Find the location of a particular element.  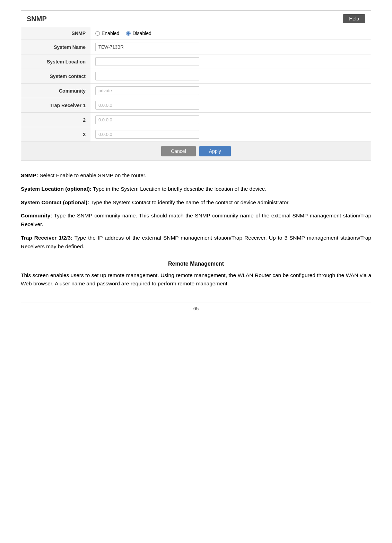

system-name-cell is located at coordinates (231, 47).